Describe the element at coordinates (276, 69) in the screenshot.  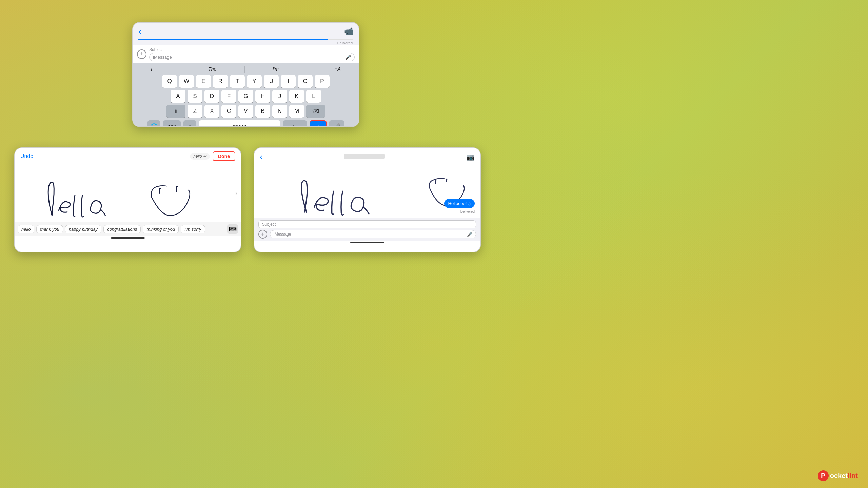
I see `suggestion-im: I'm` at that location.